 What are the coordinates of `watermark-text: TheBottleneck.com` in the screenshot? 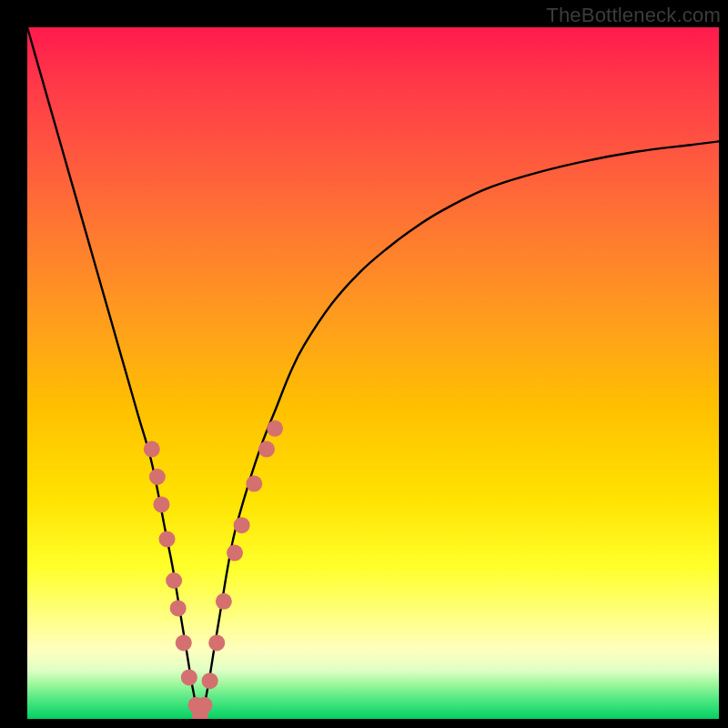 It's located at (633, 15).